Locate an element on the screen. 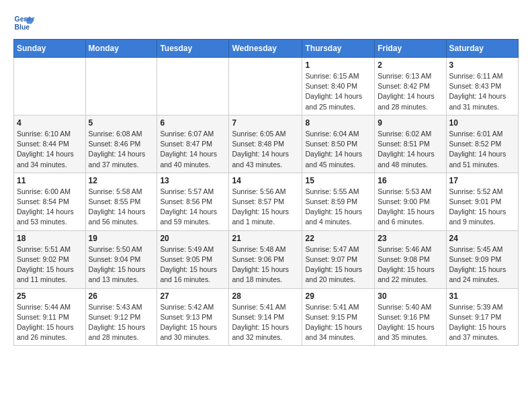  calendar-cell: 4Sunrise: 6:10 AM Sunset: 8:44 PM Daylig… is located at coordinates (50, 144).